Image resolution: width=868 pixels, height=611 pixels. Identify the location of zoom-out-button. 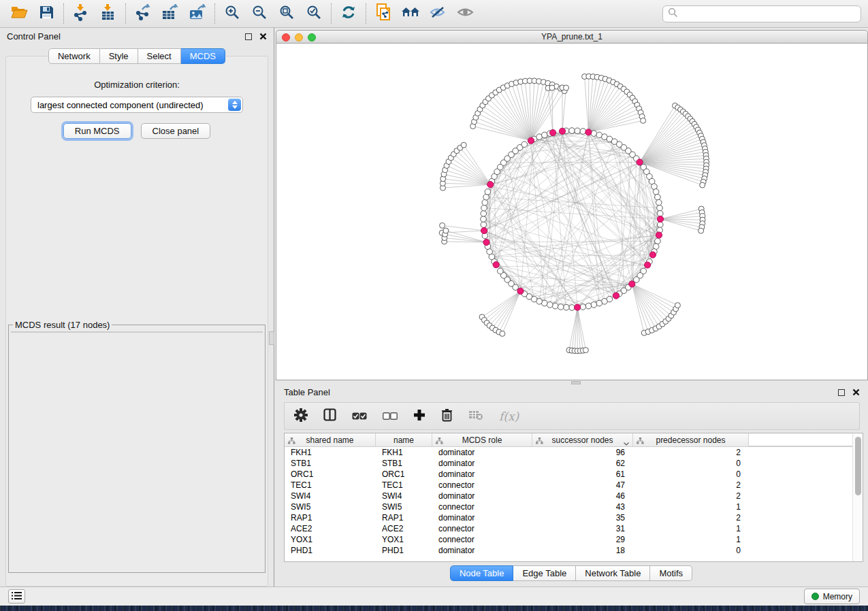
(259, 14).